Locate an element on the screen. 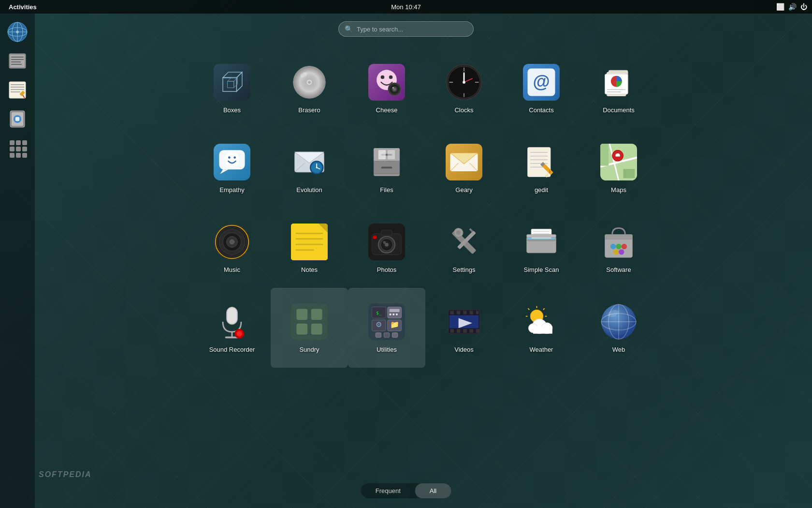  app-item-sound-recorder: Sound Recorder is located at coordinates (232, 328).